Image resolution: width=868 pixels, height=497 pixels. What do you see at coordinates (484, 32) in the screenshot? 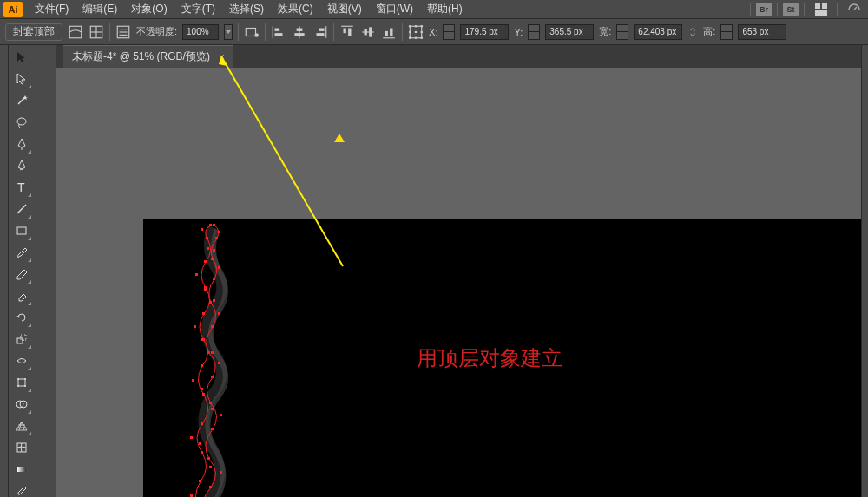
I see `x-input` at bounding box center [484, 32].